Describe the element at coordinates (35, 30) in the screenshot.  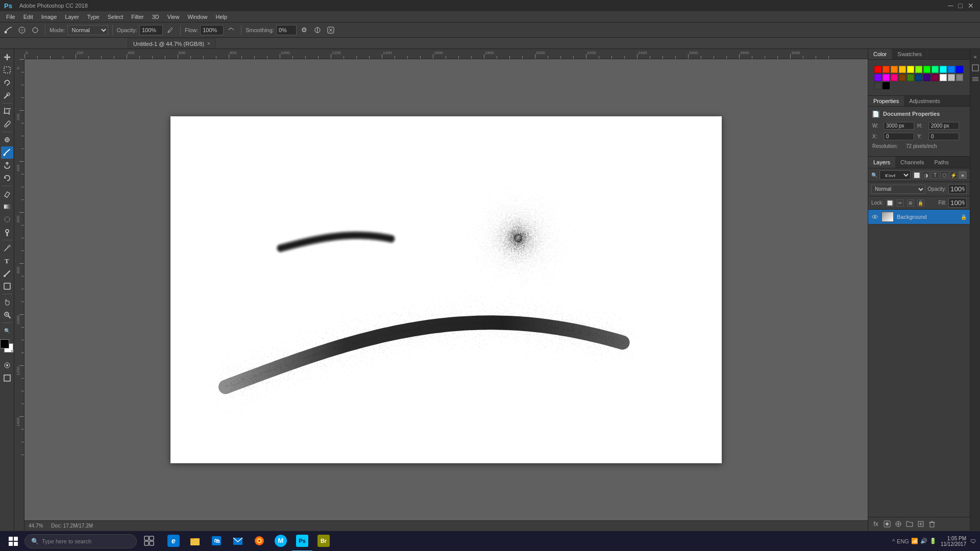
I see `brush-pressure-icon` at that location.